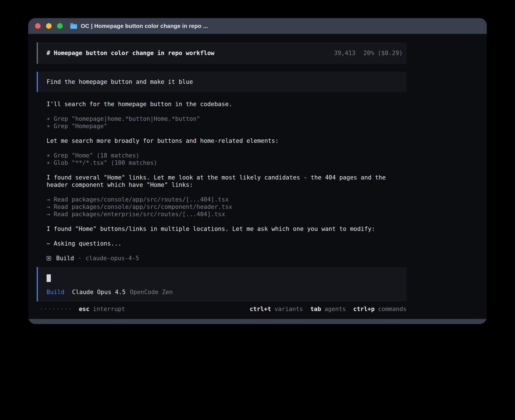 Image resolution: width=515 pixels, height=420 pixels. What do you see at coordinates (226, 229) in the screenshot?
I see `assistant-text: I found "Home" buttons/links in multiple…` at bounding box center [226, 229].